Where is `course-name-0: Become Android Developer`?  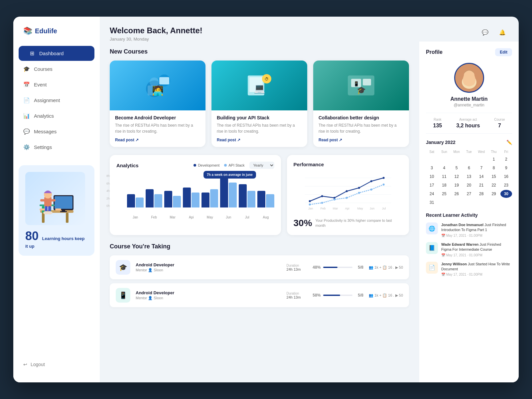
course-name-0: Become Android Developer is located at coordinates (158, 118).